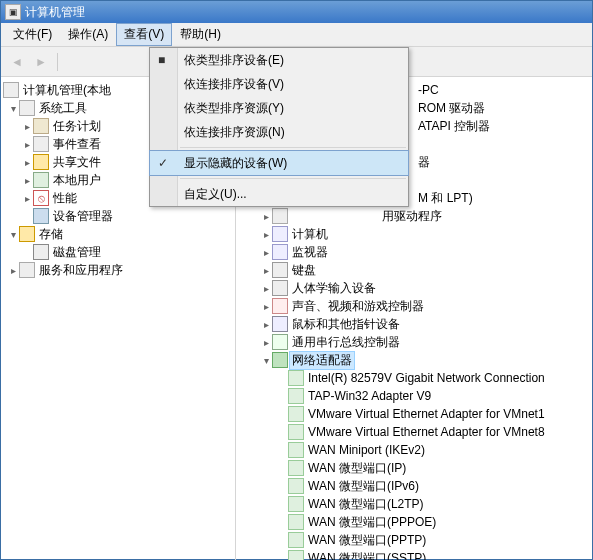  I want to click on tree-label: 通用串行总线控制器, so click(346, 342).